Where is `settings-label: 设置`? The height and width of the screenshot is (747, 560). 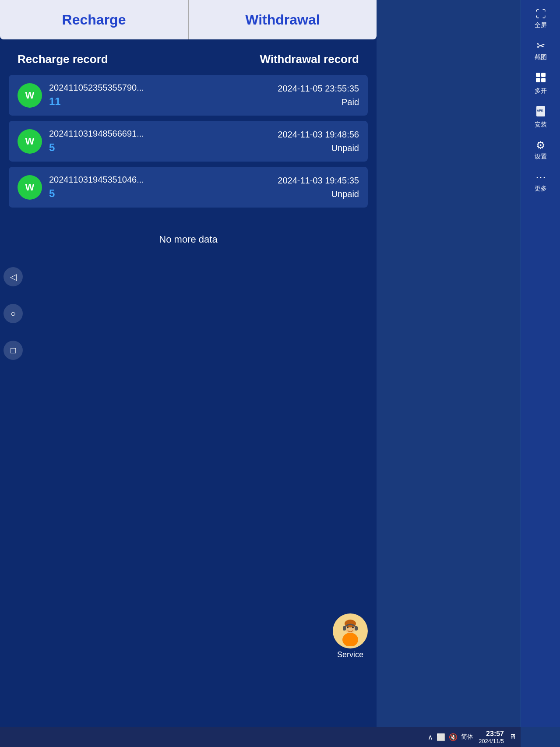
settings-label: 设置 is located at coordinates (541, 157).